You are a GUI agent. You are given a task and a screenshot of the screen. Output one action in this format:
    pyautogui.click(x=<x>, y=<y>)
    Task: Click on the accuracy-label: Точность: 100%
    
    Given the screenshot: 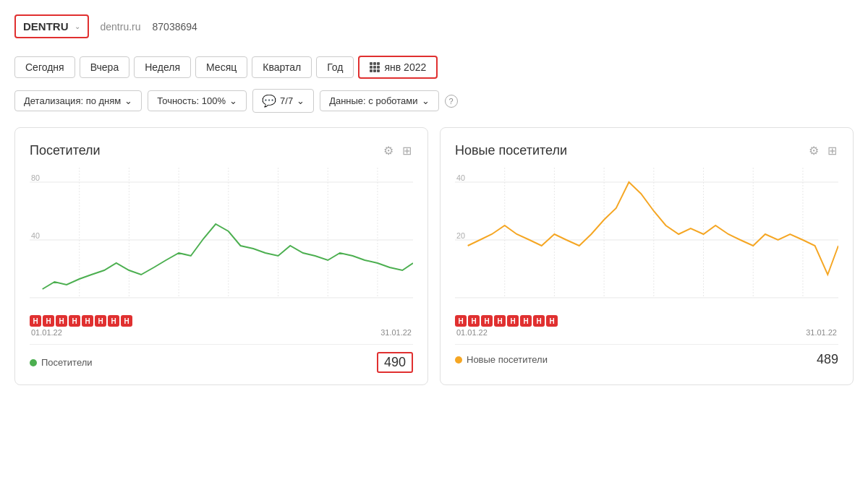 What is the action you would take?
    pyautogui.click(x=191, y=101)
    